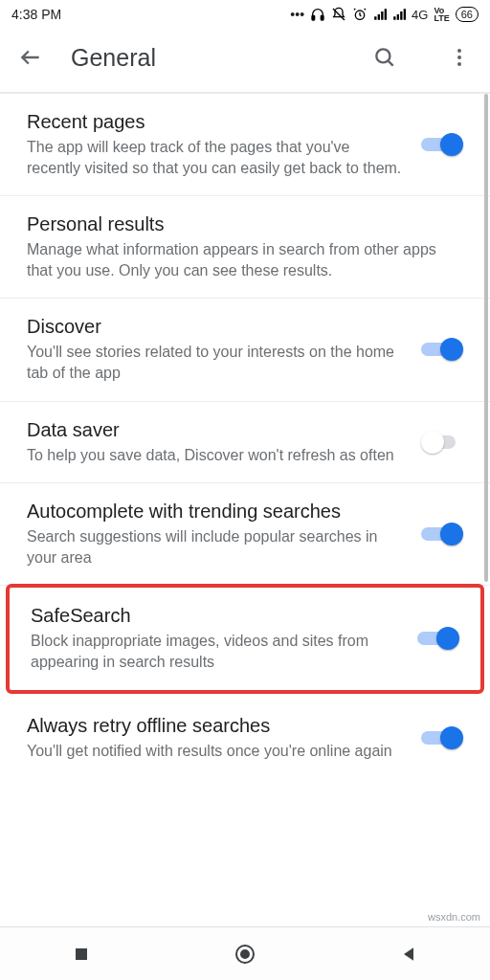 This screenshot has height=980, width=490. What do you see at coordinates (36, 14) in the screenshot?
I see `status-time: 4:38 PM` at bounding box center [36, 14].